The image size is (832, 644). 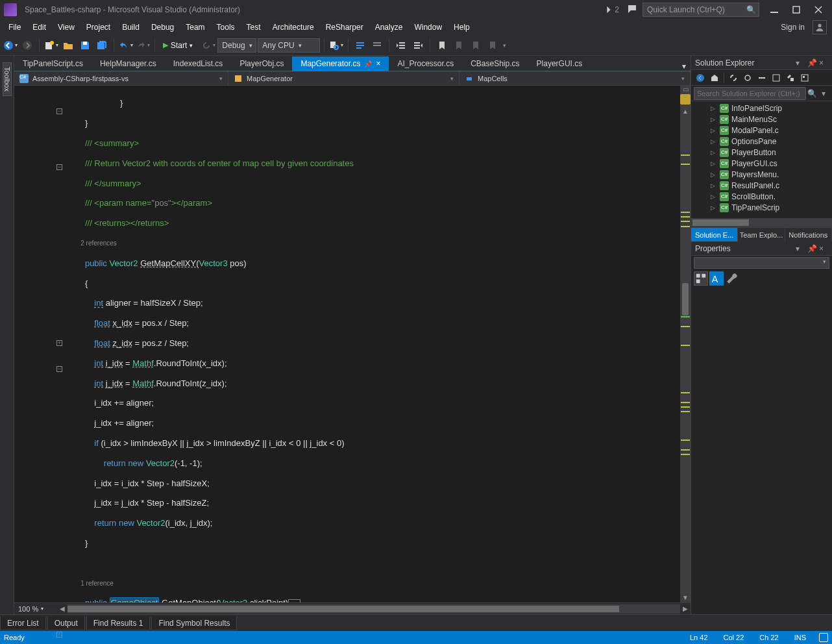 What do you see at coordinates (254, 27) in the screenshot?
I see `menu-test: Test` at bounding box center [254, 27].